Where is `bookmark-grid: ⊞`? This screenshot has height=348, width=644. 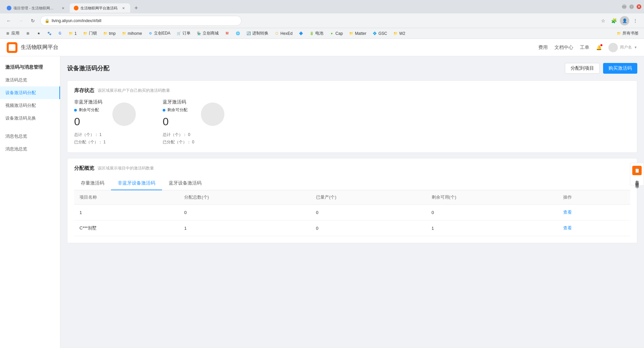 bookmark-grid: ⊞ is located at coordinates (28, 33).